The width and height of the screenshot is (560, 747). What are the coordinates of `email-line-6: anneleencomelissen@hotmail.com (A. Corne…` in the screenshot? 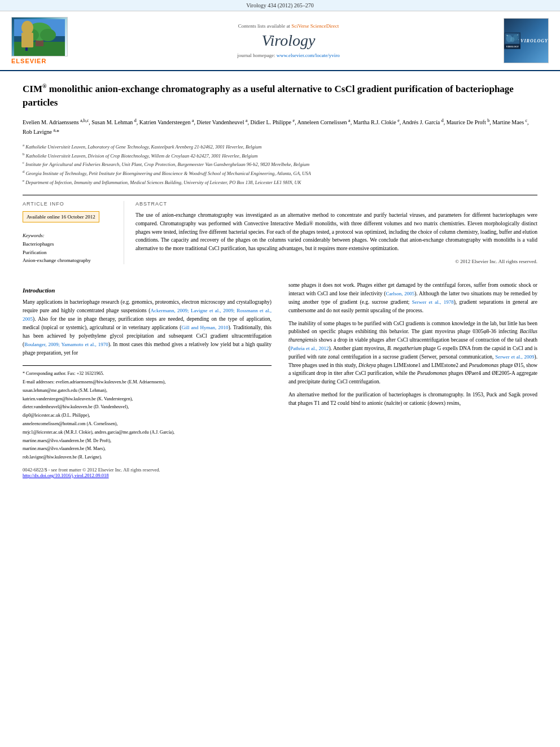 It's located at (147, 425).